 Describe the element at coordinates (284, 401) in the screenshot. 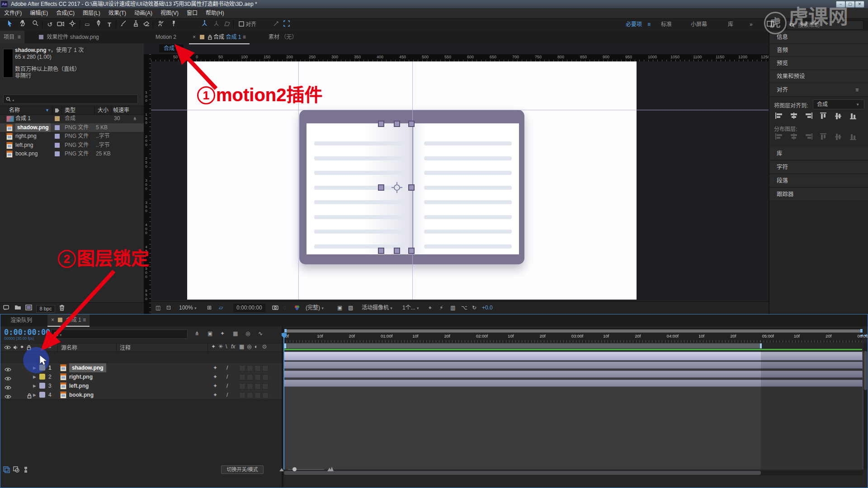

I see `playhead-line` at that location.